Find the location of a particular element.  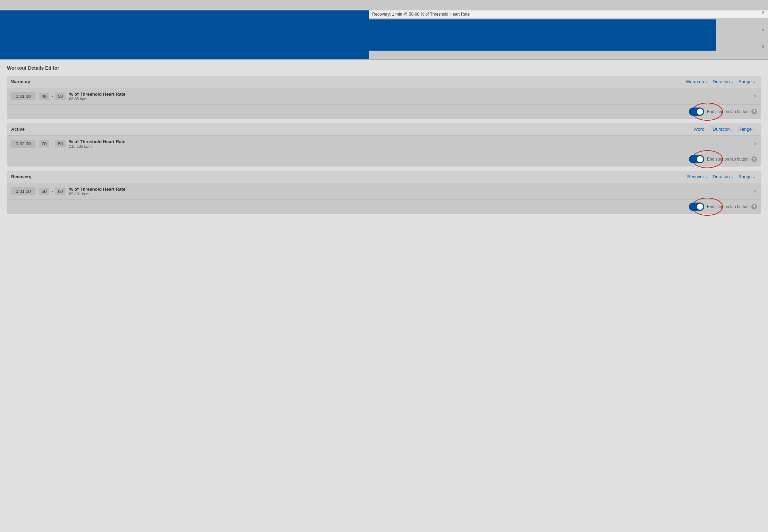

warmup-header: Warm up Warm up ⌄ Duration ⌄ Range ⌄ is located at coordinates (384, 82).